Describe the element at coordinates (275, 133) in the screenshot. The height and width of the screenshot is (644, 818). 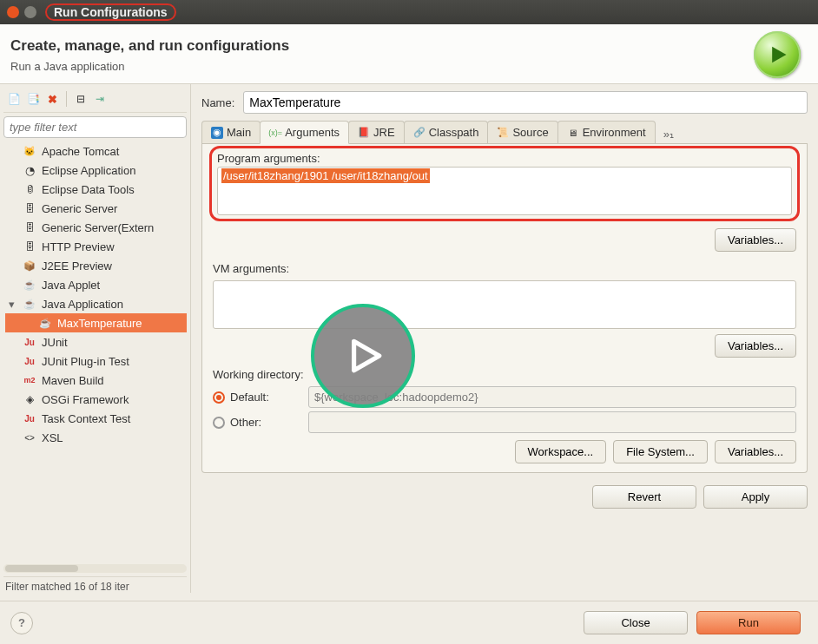
I see `args-icon` at that location.